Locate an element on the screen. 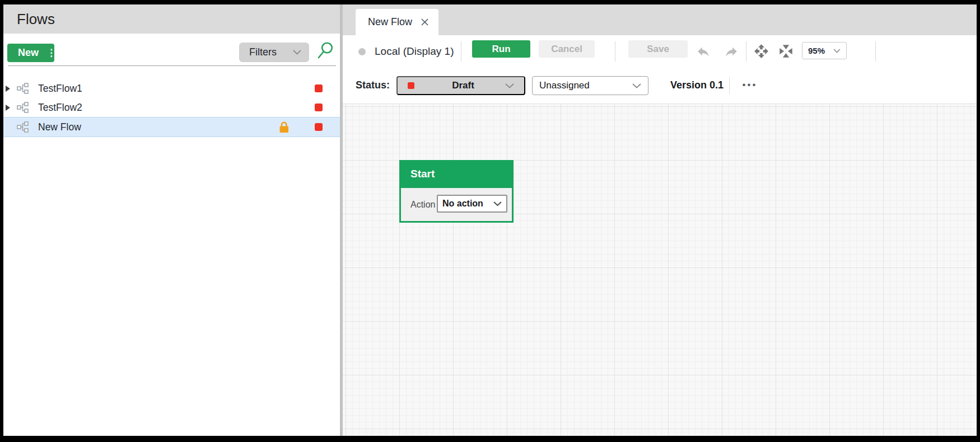  start-node-body: Action No action is located at coordinates (456, 205).